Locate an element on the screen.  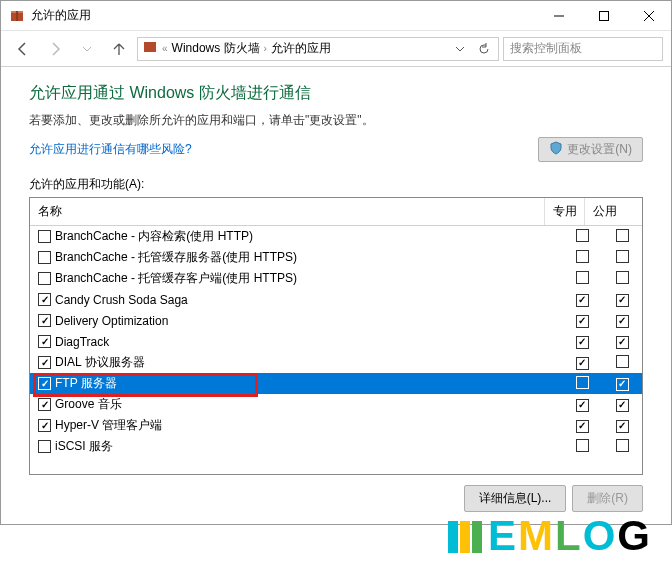
address-dropdown is located at coordinates (460, 49).